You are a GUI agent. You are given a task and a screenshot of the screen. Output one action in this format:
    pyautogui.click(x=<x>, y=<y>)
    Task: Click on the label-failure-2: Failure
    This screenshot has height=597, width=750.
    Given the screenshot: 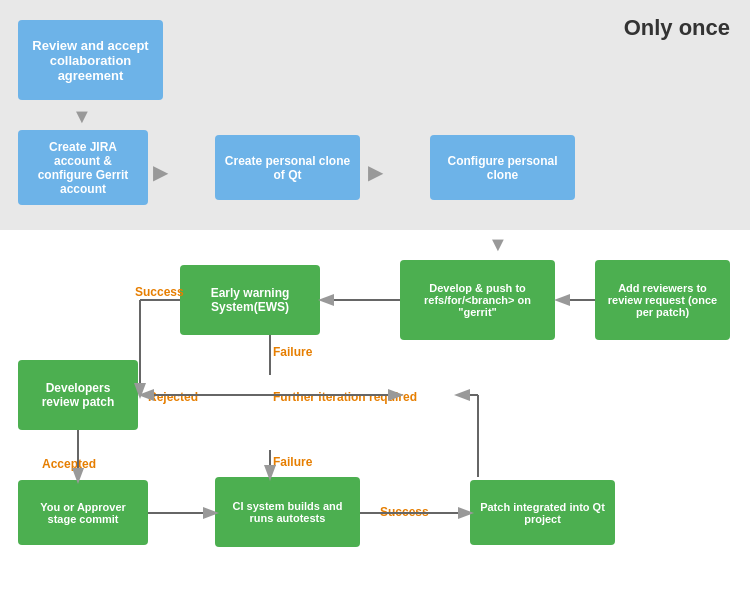 What is the action you would take?
    pyautogui.click(x=292, y=462)
    